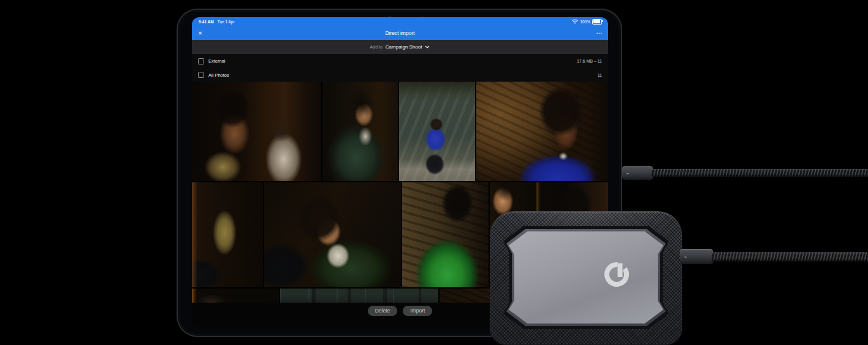  I want to click on battery-percent: 100%, so click(585, 22).